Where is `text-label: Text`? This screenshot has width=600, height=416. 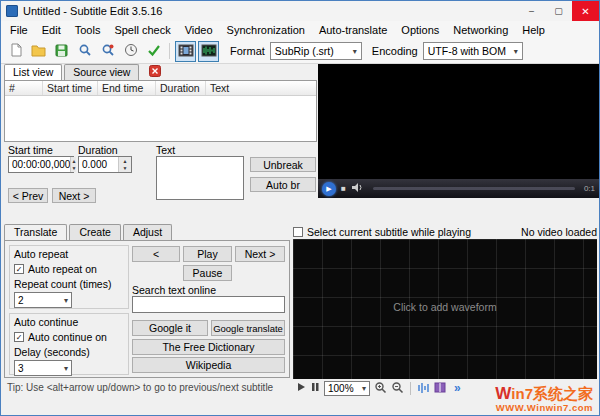 text-label: Text is located at coordinates (166, 150).